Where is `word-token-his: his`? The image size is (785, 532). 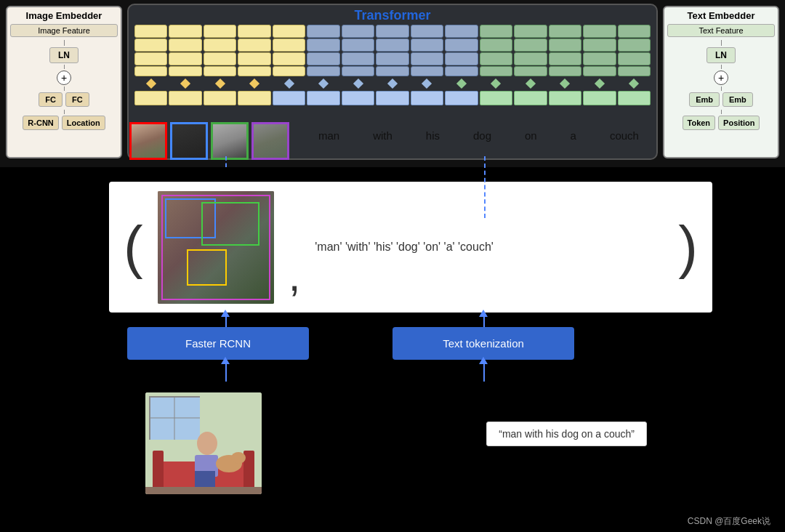 word-token-his: his is located at coordinates (433, 135).